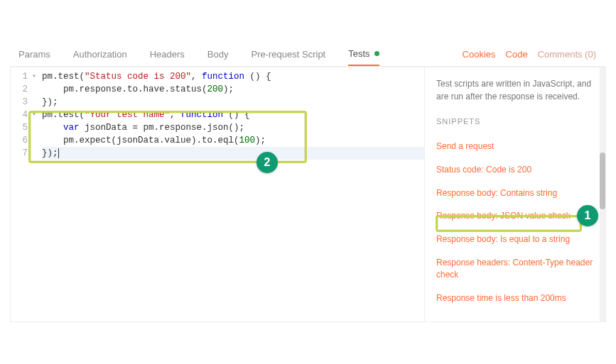 This screenshot has height=364, width=616. I want to click on cookies-link: Cookies, so click(479, 54).